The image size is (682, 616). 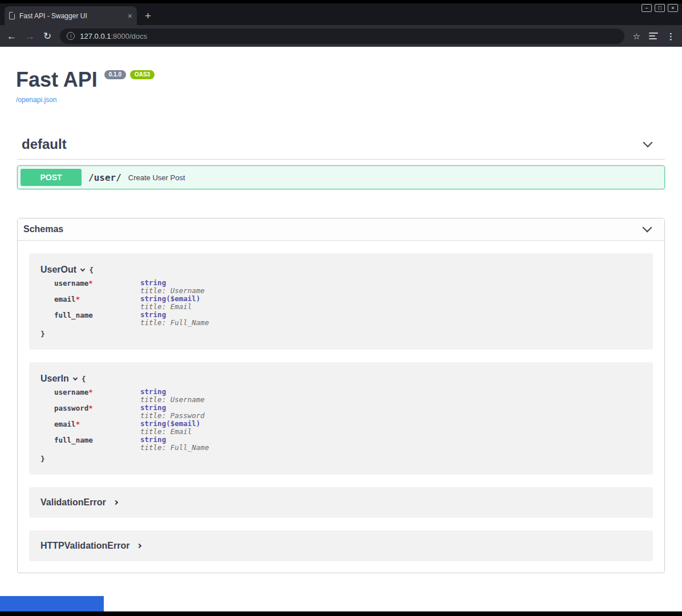 I want to click on property-title-value: Email, so click(x=181, y=307).